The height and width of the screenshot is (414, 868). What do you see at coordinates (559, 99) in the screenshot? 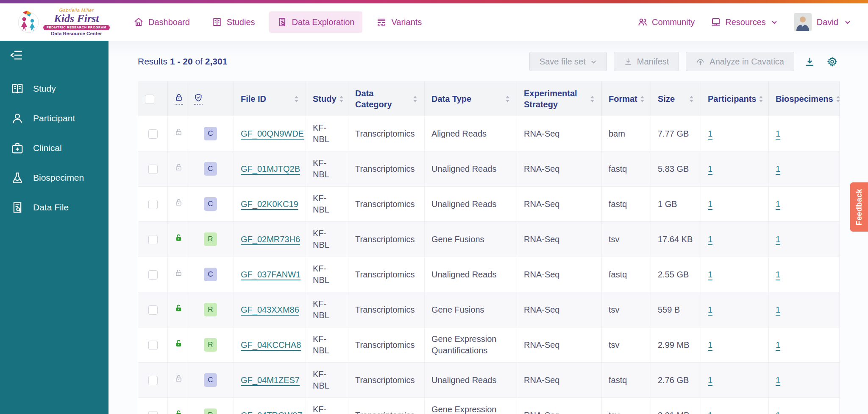
I see `column-header-experimental-strategy: Experimental Strategy` at bounding box center [559, 99].